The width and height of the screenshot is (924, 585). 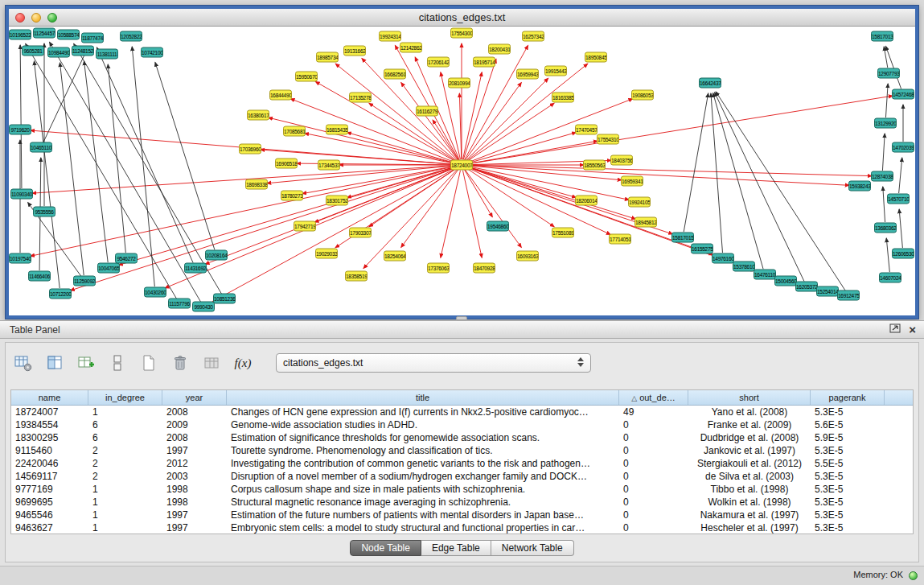 What do you see at coordinates (532, 548) in the screenshot?
I see `tab-network-table: Network Table` at bounding box center [532, 548].